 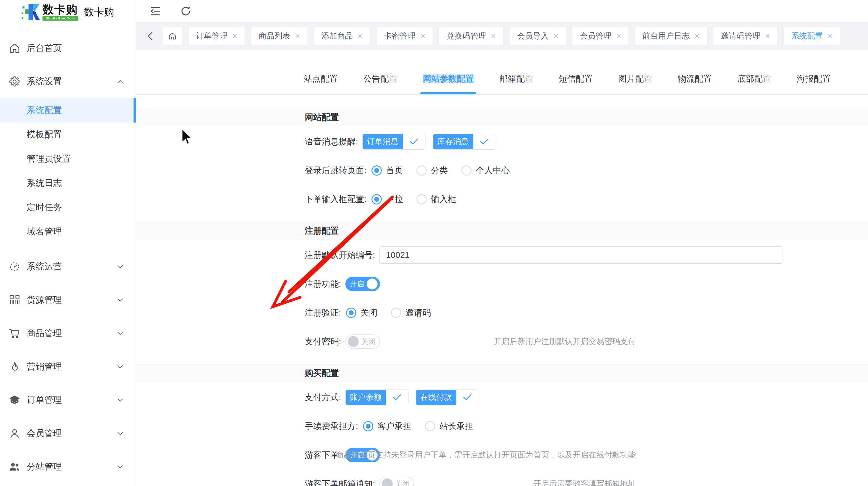 I want to click on sidebar-item-system-operation: 系统运营, so click(x=68, y=267).